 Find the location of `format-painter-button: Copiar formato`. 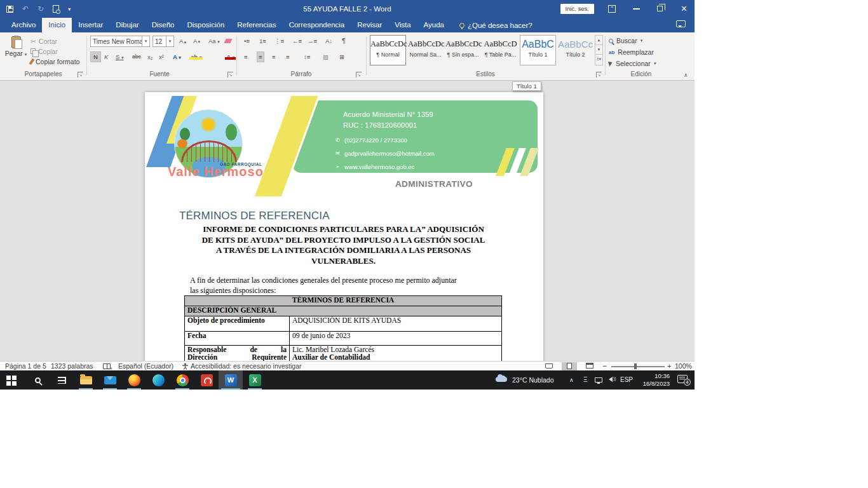

format-painter-button: Copiar formato is located at coordinates (55, 61).